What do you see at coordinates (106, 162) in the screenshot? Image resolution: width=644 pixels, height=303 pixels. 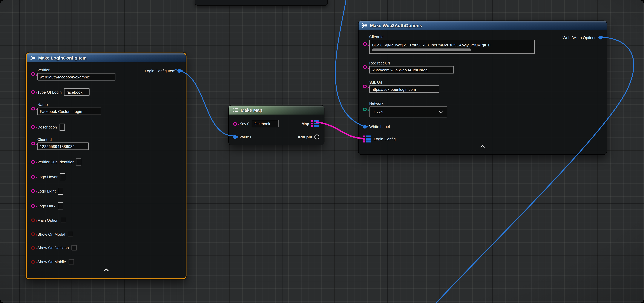 I see `pin-row-verifier-sub-identifier: Verifier Sub Identifier` at bounding box center [106, 162].